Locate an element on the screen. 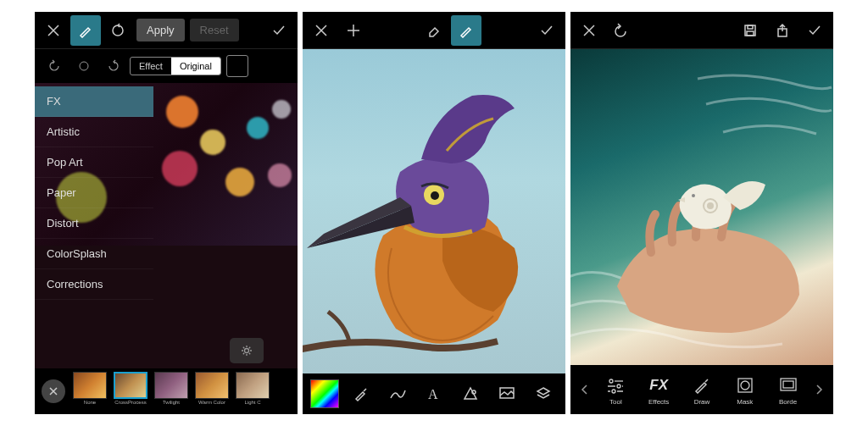 The height and width of the screenshot is (426, 868). original-tab: Original is located at coordinates (196, 66).